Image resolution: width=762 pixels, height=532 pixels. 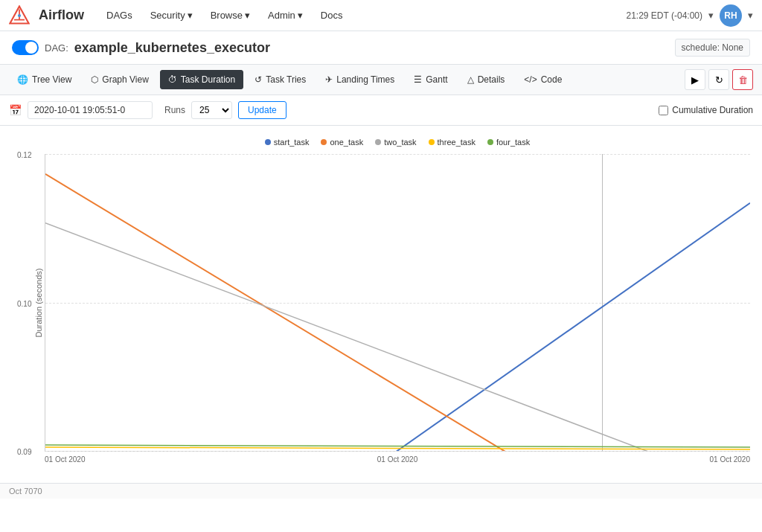 I want to click on alert-icon: △, so click(x=470, y=80).